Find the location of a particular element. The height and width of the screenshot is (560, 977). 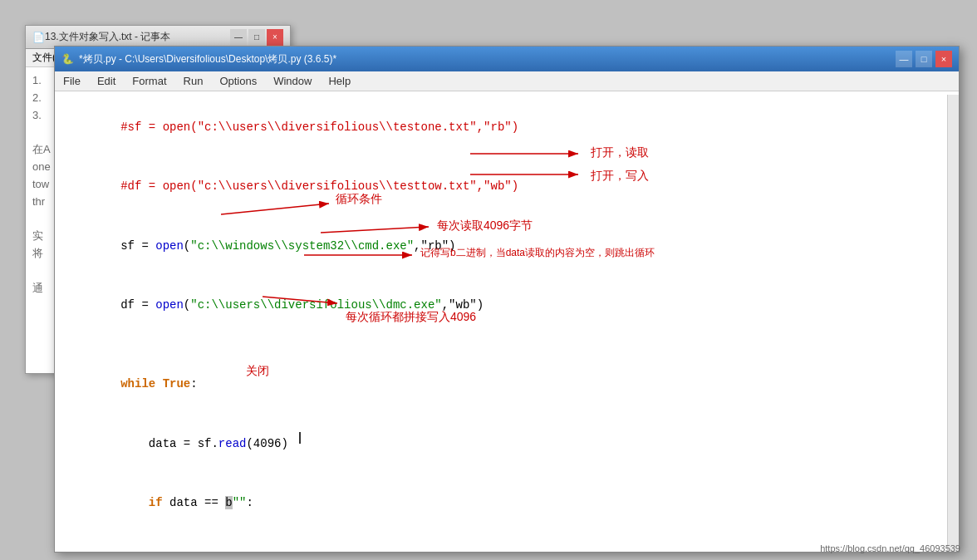

idle-menu-options: Options is located at coordinates (238, 81).